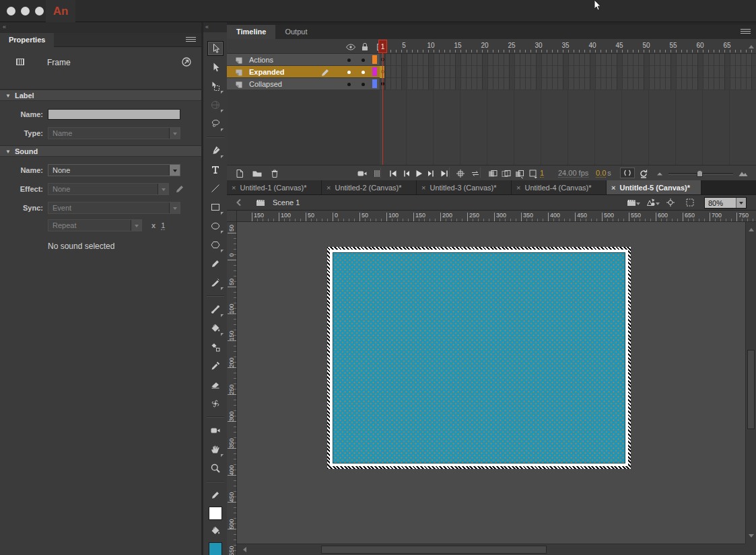 Image resolution: width=756 pixels, height=555 pixels. What do you see at coordinates (303, 59) in the screenshot?
I see `layer-name-cell: Actions` at bounding box center [303, 59].